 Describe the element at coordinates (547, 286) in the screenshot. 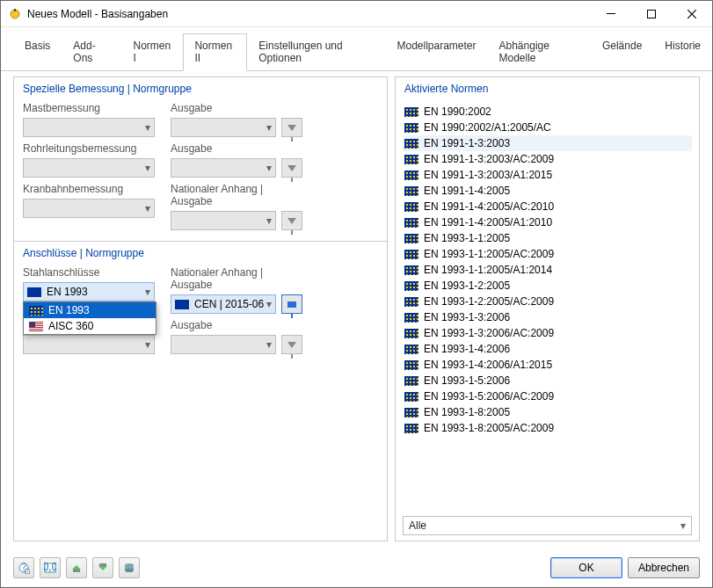

I see `norm-item: EN 1993-1-2:2005` at that location.